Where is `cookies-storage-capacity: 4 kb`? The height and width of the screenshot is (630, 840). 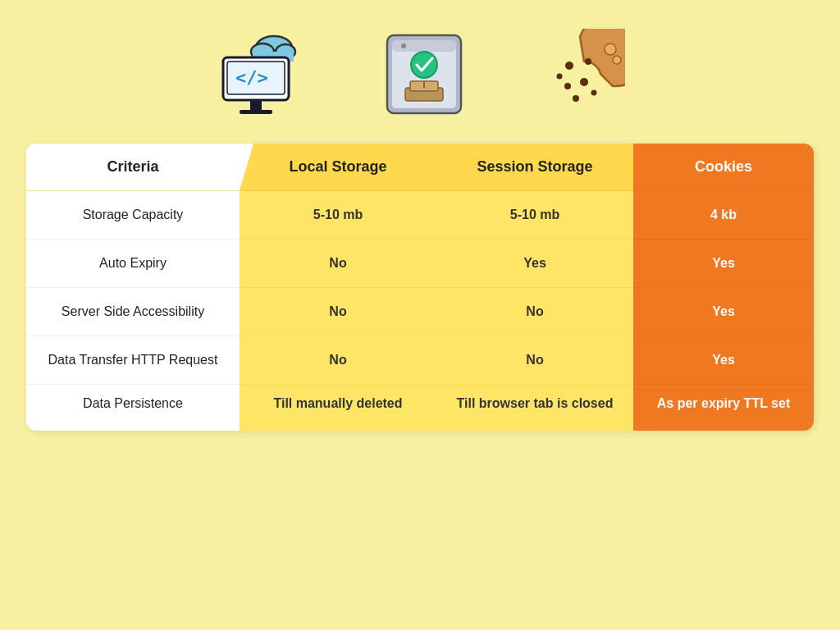
cookies-storage-capacity: 4 kb is located at coordinates (724, 215).